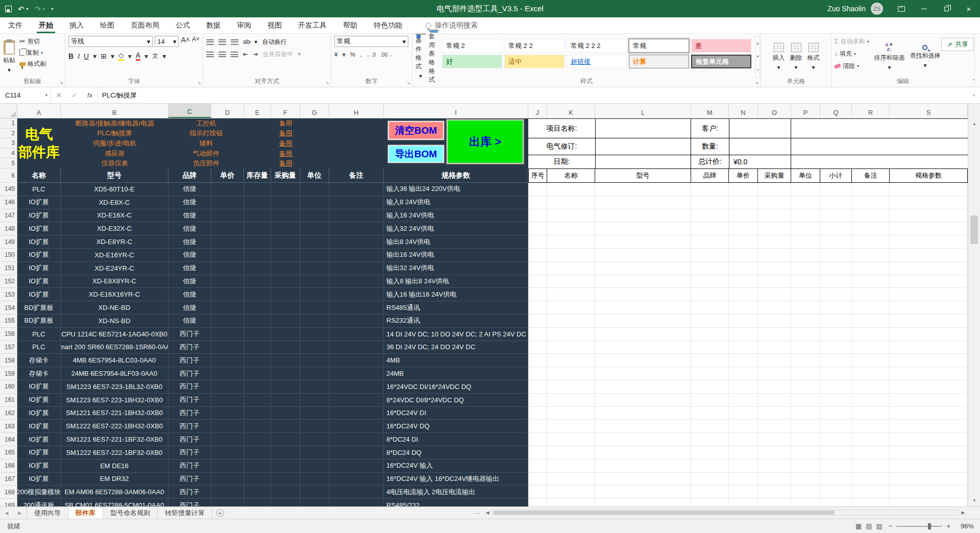  What do you see at coordinates (9, 321) in the screenshot?
I see `row-header: 155` at bounding box center [9, 321].